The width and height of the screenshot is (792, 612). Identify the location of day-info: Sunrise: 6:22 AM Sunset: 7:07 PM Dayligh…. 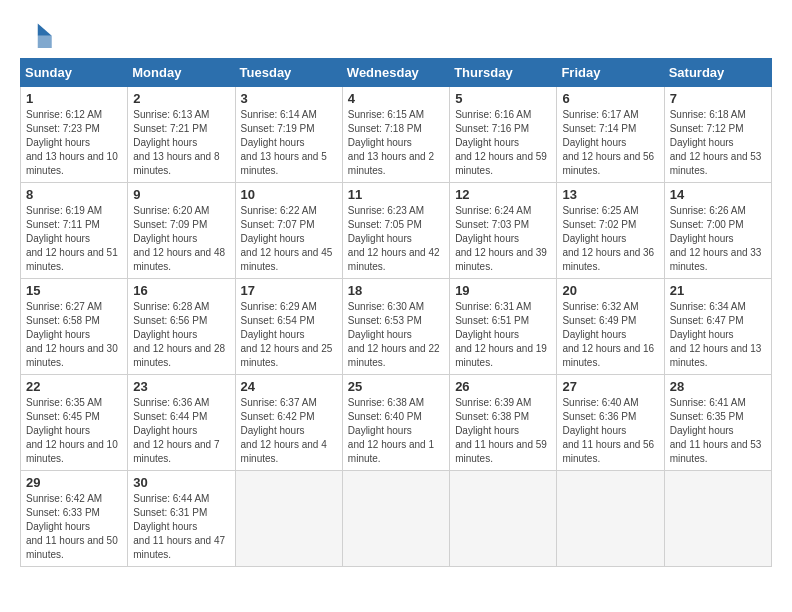
(287, 238).